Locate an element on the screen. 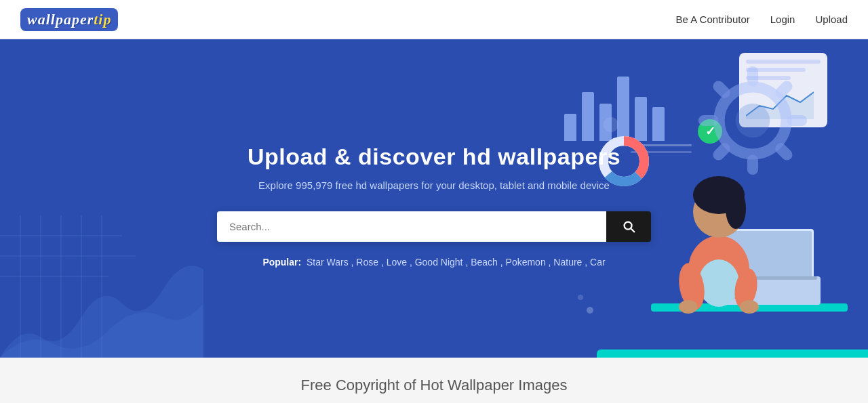 Image resolution: width=868 pixels, height=403 pixels. wave-decoration is located at coordinates (102, 287).